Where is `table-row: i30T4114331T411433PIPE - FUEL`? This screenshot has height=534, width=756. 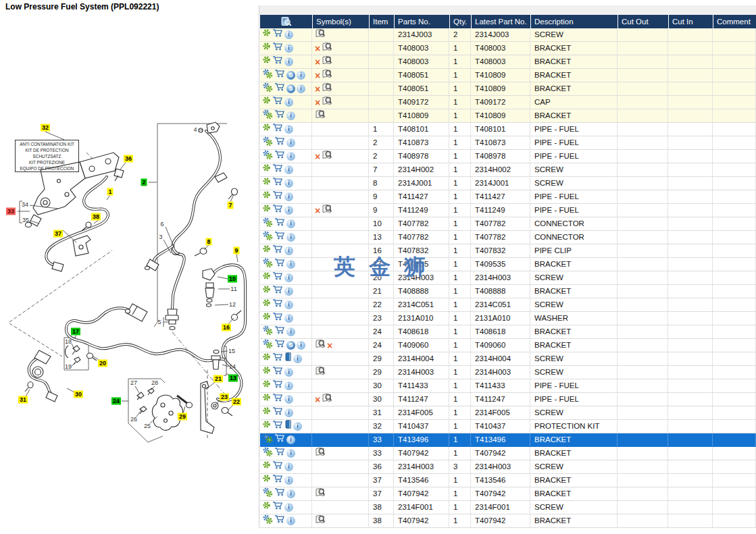
table-row: i30T4114331T411433PIPE - FUEL is located at coordinates (508, 386).